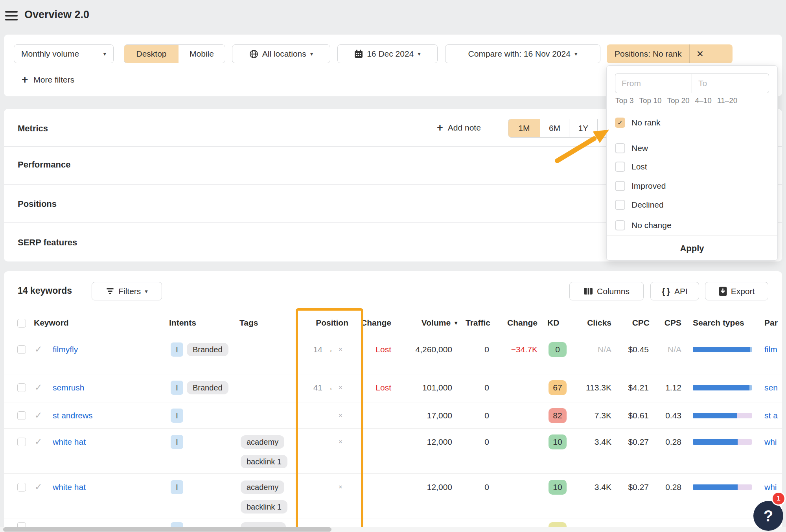  Describe the element at coordinates (583, 128) in the screenshot. I see `time-range-1y: 1Y` at that location.